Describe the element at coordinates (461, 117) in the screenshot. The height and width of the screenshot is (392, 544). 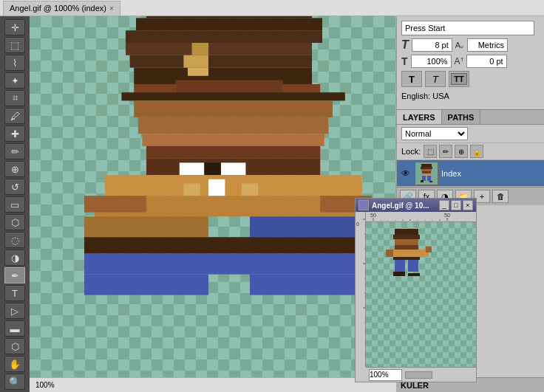
I see `tab-paths: PATHS` at that location.